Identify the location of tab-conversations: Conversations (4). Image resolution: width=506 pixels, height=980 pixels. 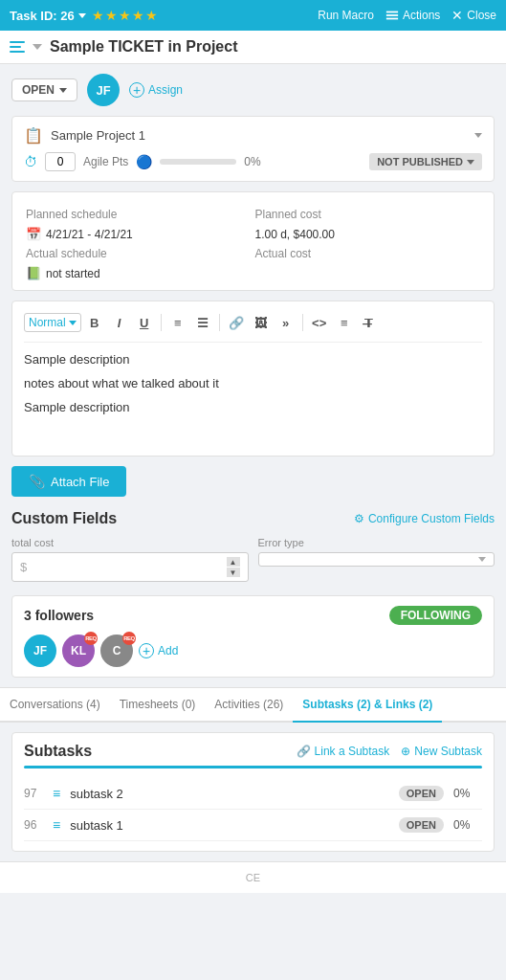
(55, 705).